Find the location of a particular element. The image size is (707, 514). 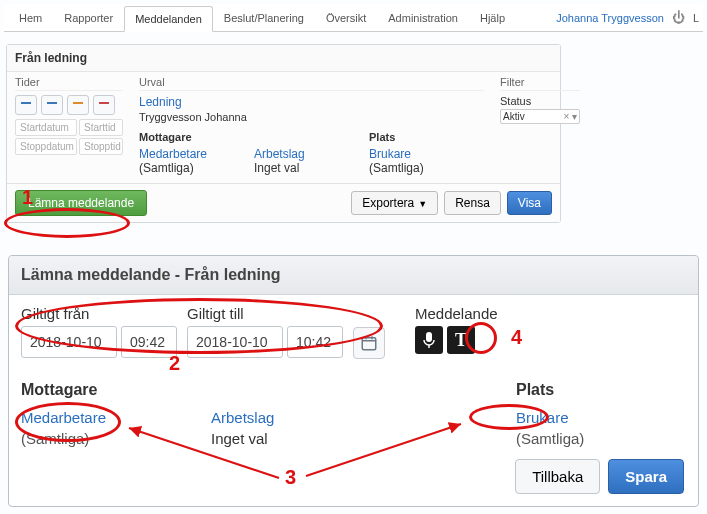

text-message-button: T is located at coordinates (461, 340).